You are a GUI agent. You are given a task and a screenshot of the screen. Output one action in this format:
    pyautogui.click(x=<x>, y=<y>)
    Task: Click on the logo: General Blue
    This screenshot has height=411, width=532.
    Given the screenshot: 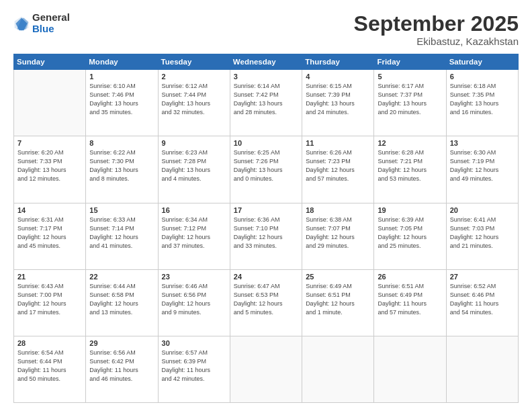 What is the action you would take?
    pyautogui.click(x=42, y=23)
    